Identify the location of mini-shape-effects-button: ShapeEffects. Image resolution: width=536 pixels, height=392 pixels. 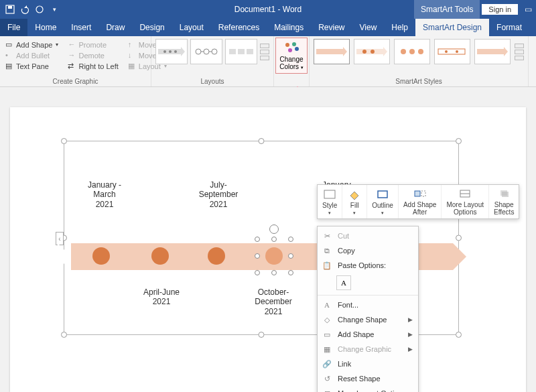
(504, 202).